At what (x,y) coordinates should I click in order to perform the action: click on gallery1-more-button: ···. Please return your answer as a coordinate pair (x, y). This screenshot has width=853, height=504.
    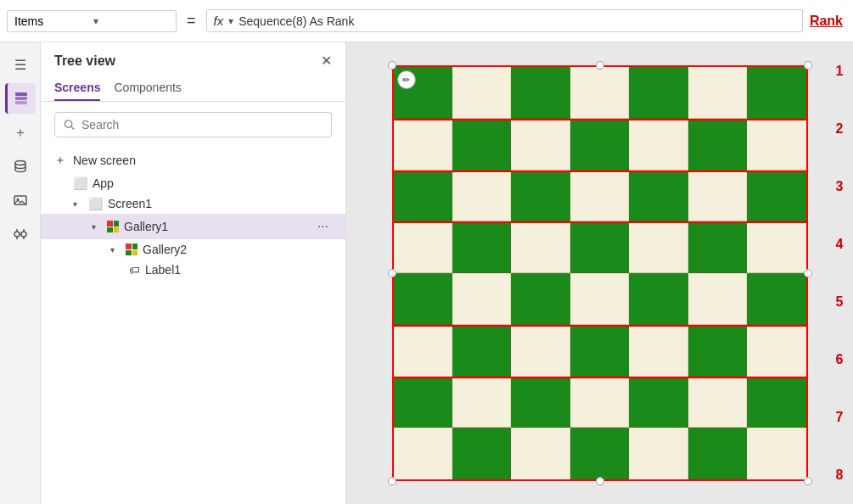
    Looking at the image, I should click on (323, 227).